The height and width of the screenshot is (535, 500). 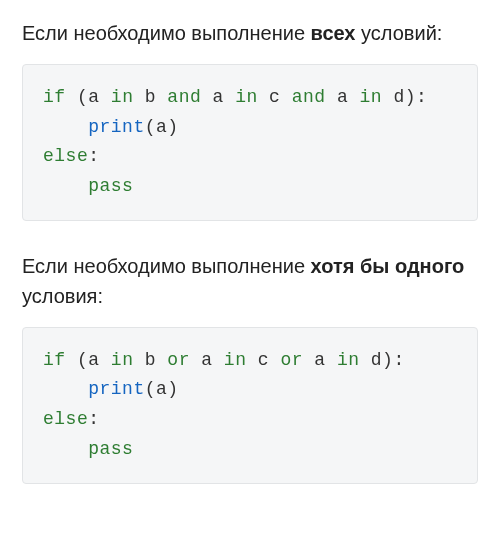 I want to click on text-bold-2: хотя бы одного, so click(x=388, y=266).